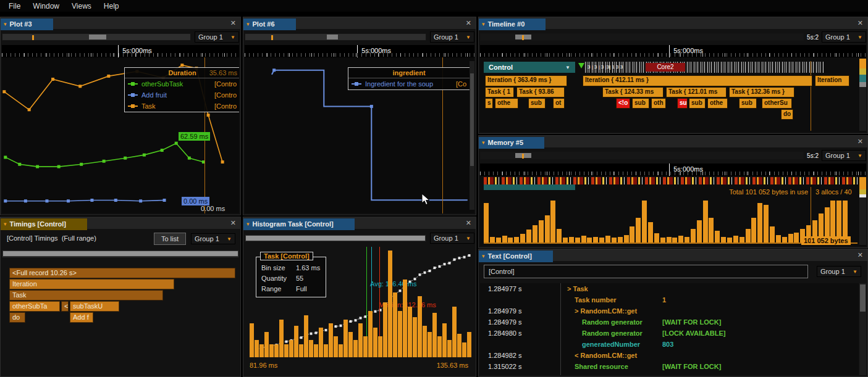 This screenshot has height=377, width=868. Describe the element at coordinates (558, 104) in the screenshot. I see `timeline-bar: ot` at that location.